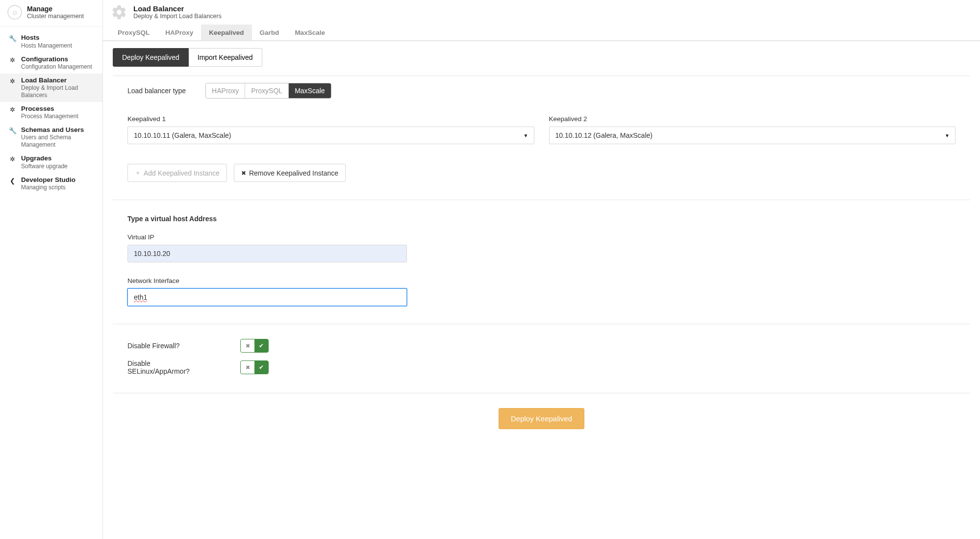 The image size is (980, 539). Describe the element at coordinates (50, 117) in the screenshot. I see `nav-item-subtitle: Process Management` at that location.